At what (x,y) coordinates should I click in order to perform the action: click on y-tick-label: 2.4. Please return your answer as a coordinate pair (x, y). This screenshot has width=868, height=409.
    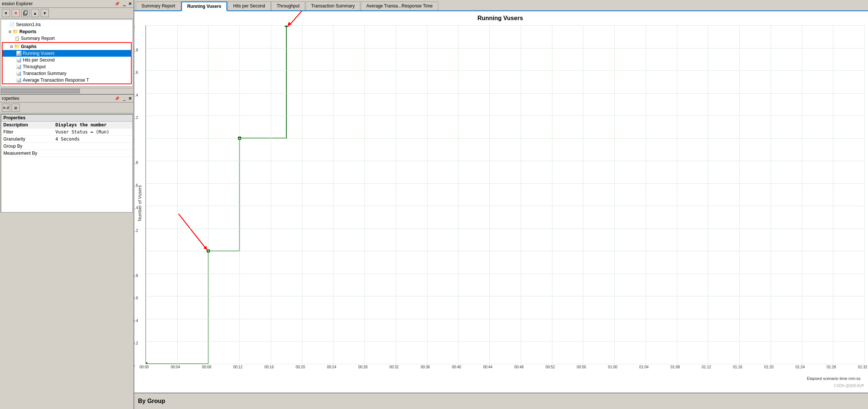
    Looking at the image, I should click on (136, 95).